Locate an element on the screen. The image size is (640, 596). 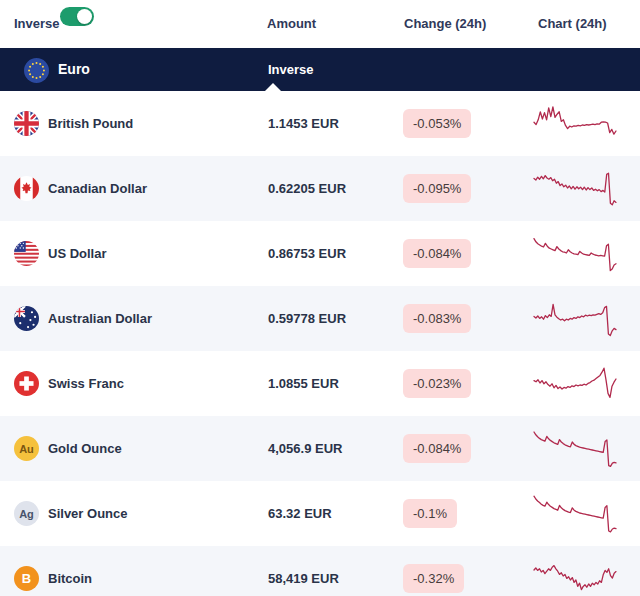
change-badge: -0.1% is located at coordinates (430, 514).